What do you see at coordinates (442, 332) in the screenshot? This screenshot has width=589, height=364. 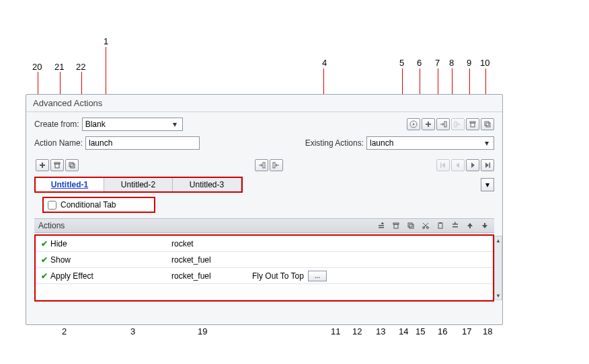 I see `callout-16: 16` at bounding box center [442, 332].